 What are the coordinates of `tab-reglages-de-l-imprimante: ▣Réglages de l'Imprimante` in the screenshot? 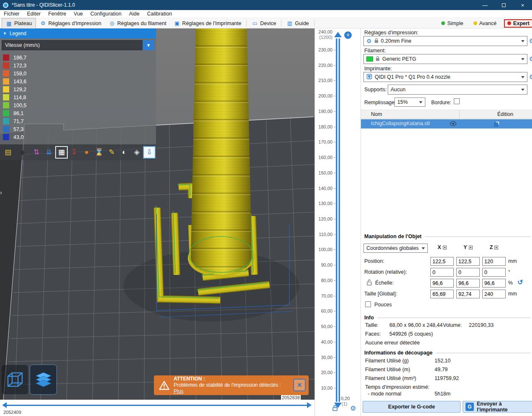 It's located at (207, 23).